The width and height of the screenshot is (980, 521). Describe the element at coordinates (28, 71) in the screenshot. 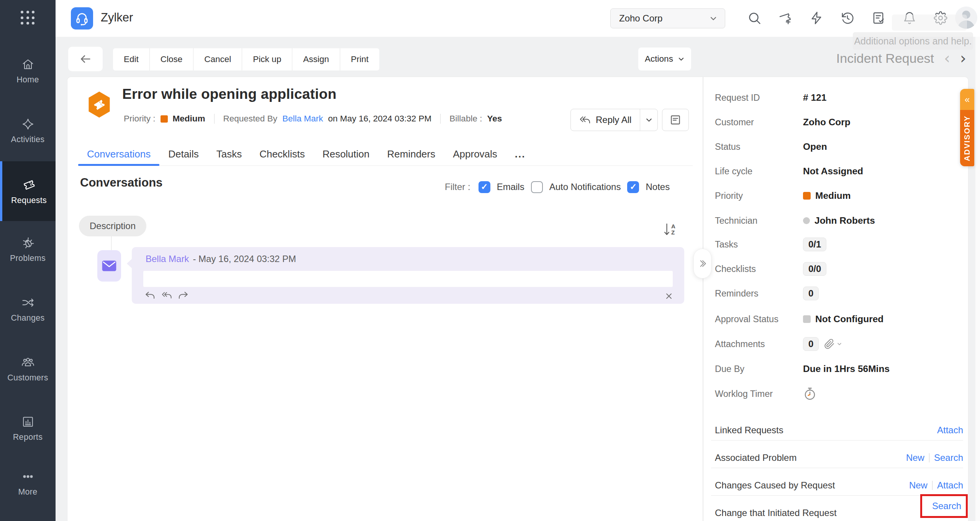

I see `sidebar-item-home: Home` at that location.